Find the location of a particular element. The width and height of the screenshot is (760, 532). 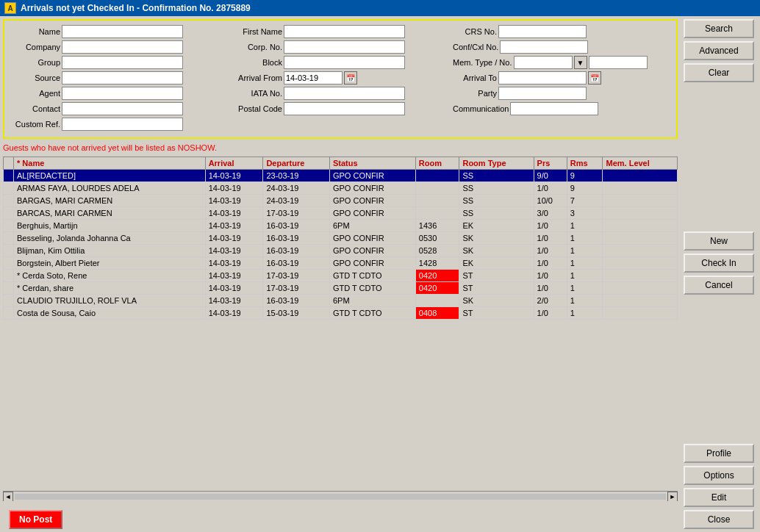

horizontal-scrollbar: ◄ ► is located at coordinates (340, 496).